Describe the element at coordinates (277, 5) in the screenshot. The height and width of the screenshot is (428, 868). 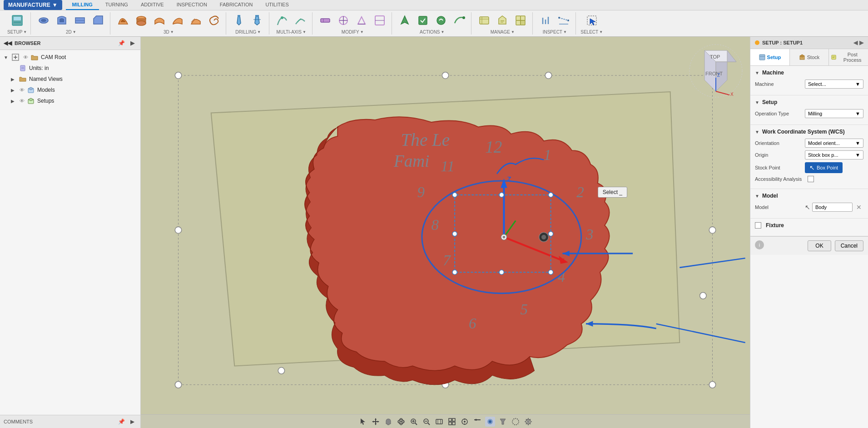
I see `tab-utilities: UTILITIES` at that location.